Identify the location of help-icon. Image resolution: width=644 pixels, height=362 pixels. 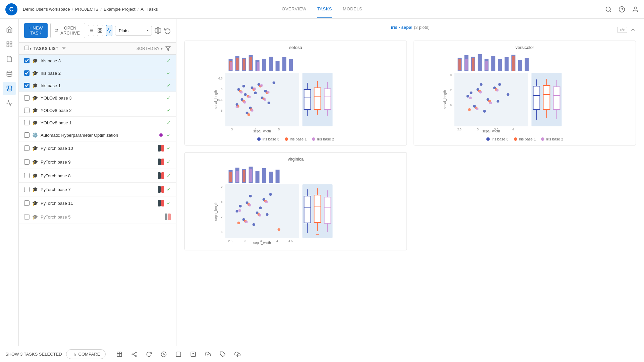
(622, 9).